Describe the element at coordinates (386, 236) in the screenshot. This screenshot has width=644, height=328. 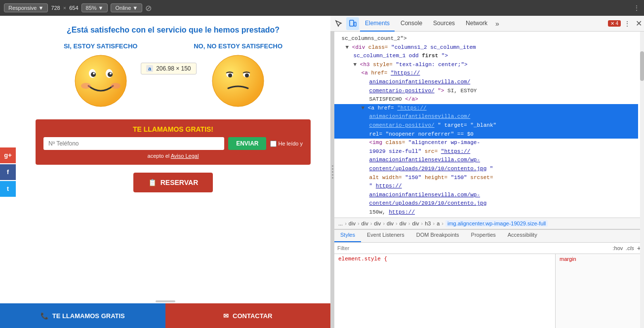
I see `styles-tab-event-listeners: Event Listeners` at that location.